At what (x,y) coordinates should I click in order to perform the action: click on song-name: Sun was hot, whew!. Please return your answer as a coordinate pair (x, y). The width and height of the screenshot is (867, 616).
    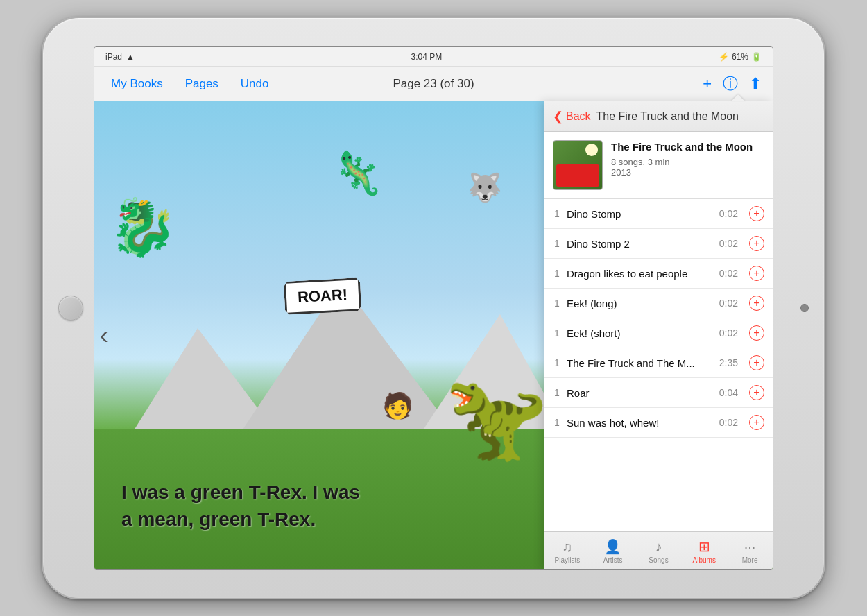
    Looking at the image, I should click on (640, 423).